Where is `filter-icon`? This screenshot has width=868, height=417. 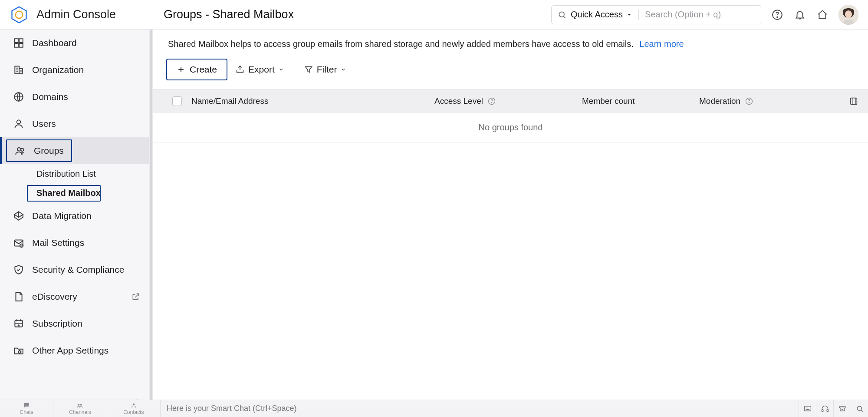
filter-icon is located at coordinates (309, 70).